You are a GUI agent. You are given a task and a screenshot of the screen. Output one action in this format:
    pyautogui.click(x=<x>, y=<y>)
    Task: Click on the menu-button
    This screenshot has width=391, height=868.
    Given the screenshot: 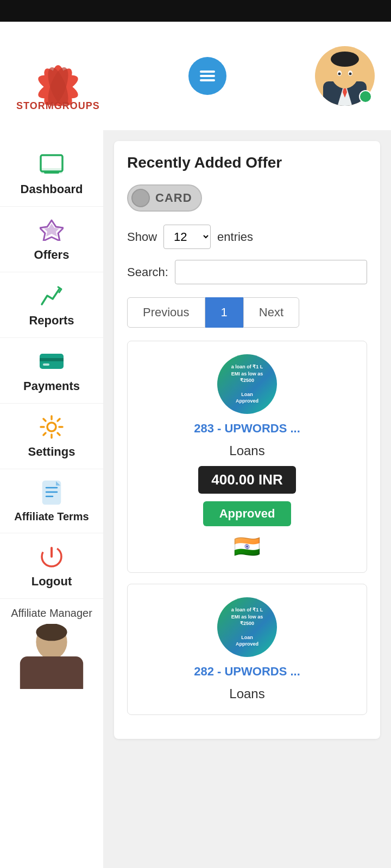 What is the action you would take?
    pyautogui.click(x=207, y=76)
    